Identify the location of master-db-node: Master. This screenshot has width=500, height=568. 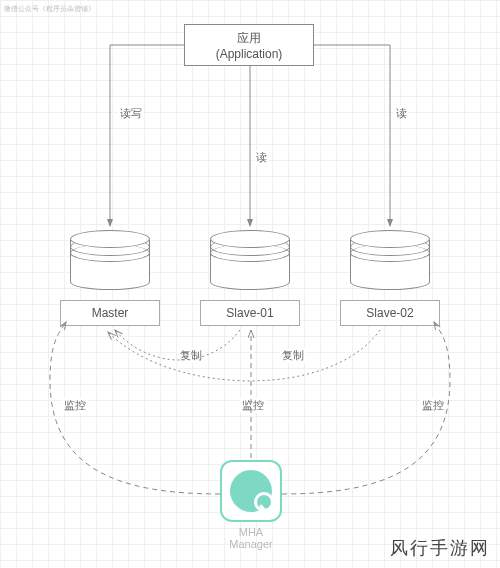
(110, 264).